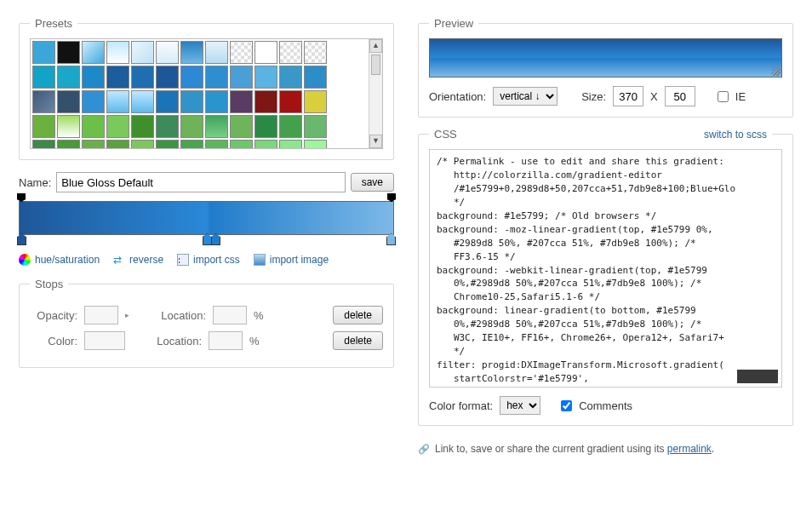 The width and height of the screenshot is (812, 511). I want to click on scroll-thumb, so click(376, 65).